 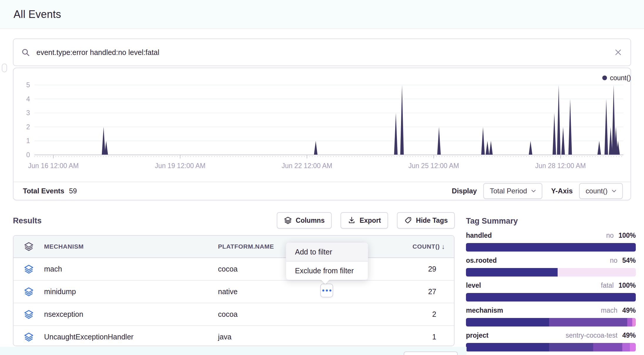 What do you see at coordinates (431, 353) in the screenshot?
I see `pagination-partial` at bounding box center [431, 353].